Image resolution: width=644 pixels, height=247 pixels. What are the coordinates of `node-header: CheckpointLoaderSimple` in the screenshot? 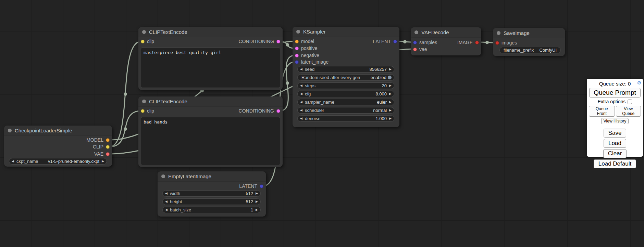 It's located at (58, 131).